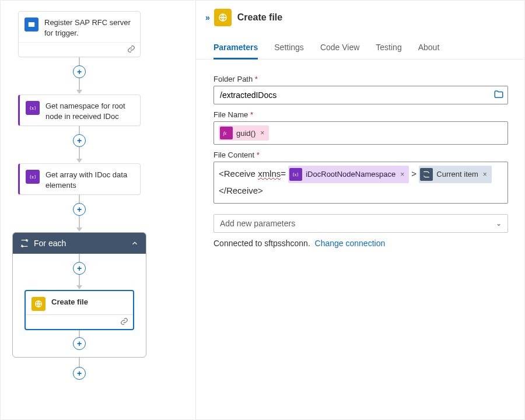 The height and width of the screenshot is (420, 525). What do you see at coordinates (32, 24) in the screenshot?
I see `sap-icon` at bounding box center [32, 24].